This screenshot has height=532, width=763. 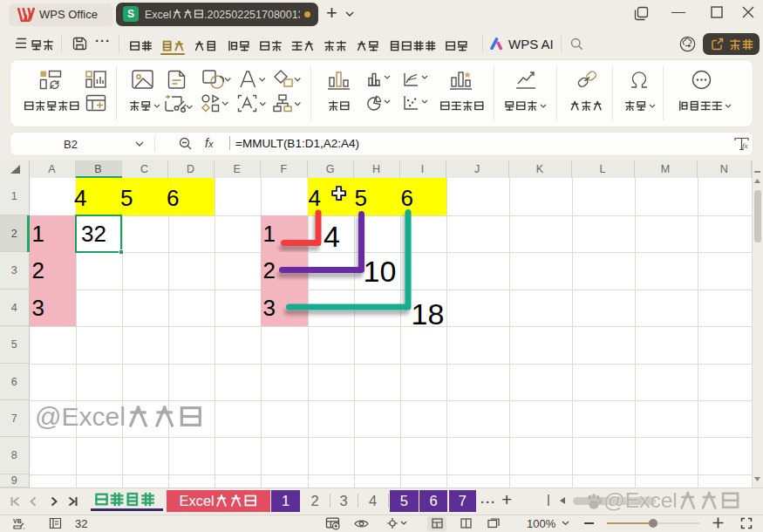 What do you see at coordinates (17, 522) in the screenshot?
I see `svg-text: VB` at bounding box center [17, 522].